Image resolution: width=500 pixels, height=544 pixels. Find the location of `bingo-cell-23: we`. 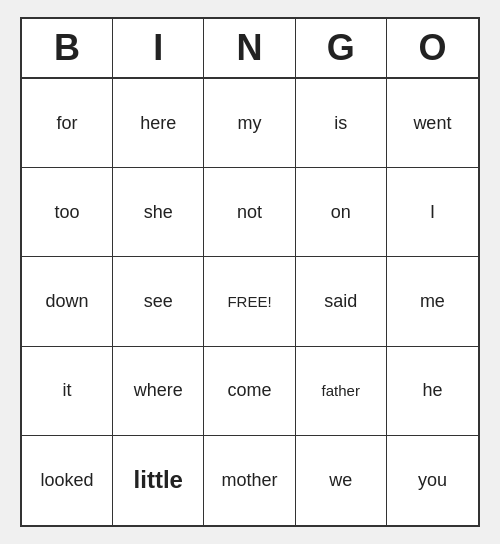

bingo-cell-23: we is located at coordinates (342, 480).